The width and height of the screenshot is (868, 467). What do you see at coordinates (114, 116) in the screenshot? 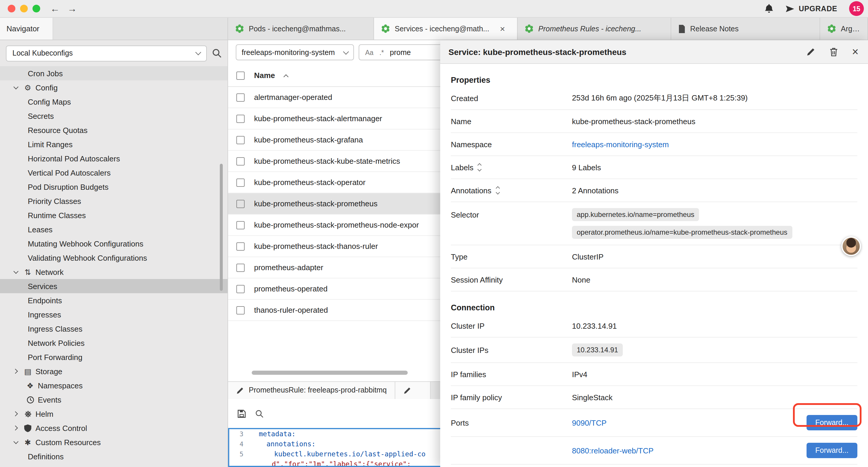
I see `sidebar-item-secrets: Secrets` at bounding box center [114, 116].